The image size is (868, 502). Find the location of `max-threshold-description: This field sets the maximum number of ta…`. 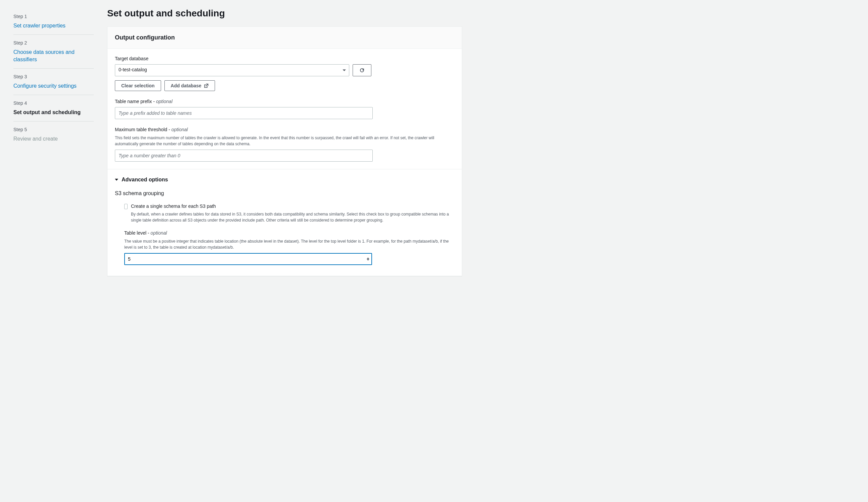

max-threshold-description: This field sets the maximum number of ta… is located at coordinates (285, 141).